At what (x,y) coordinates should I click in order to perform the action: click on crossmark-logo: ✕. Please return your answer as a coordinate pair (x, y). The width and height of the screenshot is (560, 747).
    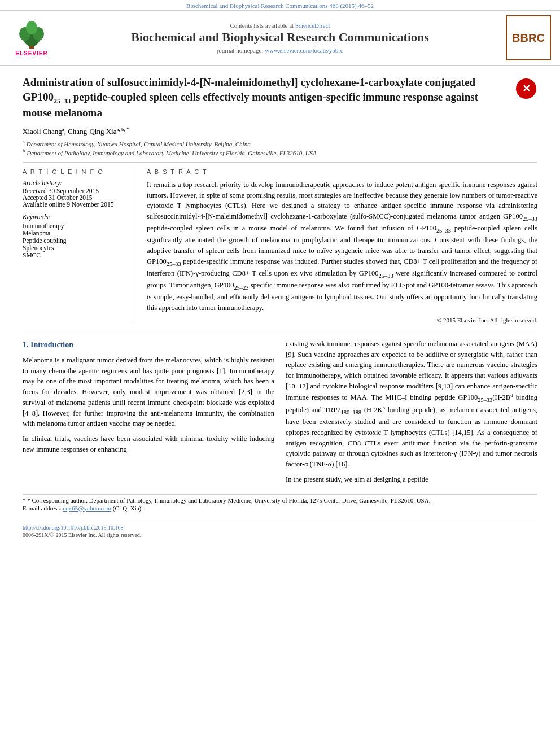
    Looking at the image, I should click on (526, 89).